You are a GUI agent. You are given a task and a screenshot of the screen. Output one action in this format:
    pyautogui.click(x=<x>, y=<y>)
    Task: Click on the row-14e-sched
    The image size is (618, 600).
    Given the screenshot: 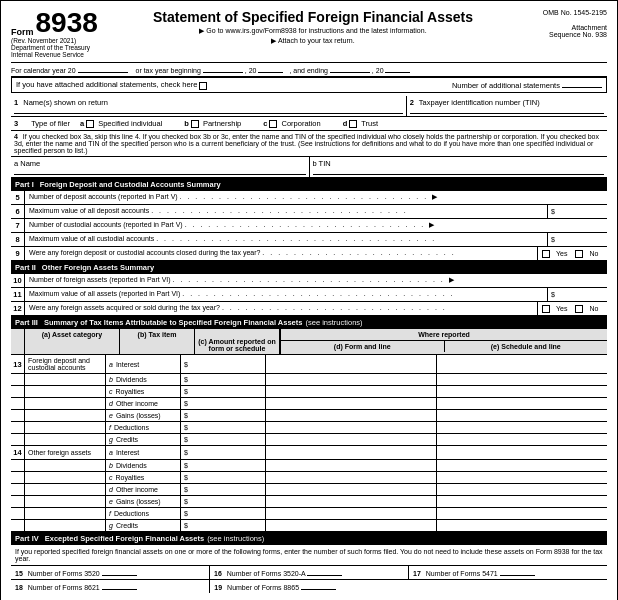 What is the action you would take?
    pyautogui.click(x=522, y=502)
    